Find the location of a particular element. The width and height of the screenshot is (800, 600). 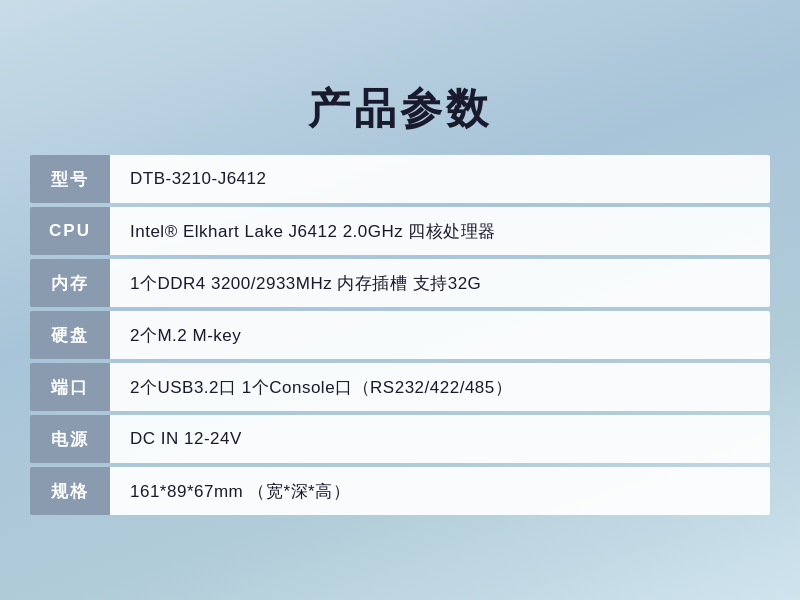

spec-label-storage: 硬盘 is located at coordinates (70, 335).